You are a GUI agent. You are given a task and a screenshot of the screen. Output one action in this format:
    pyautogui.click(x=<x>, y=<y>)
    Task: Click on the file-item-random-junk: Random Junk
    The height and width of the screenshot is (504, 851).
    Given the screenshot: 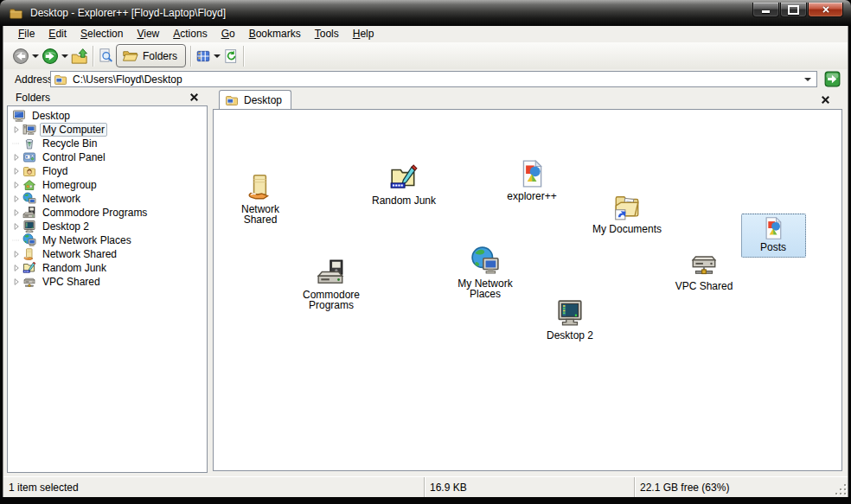 What is the action you would take?
    pyautogui.click(x=404, y=185)
    